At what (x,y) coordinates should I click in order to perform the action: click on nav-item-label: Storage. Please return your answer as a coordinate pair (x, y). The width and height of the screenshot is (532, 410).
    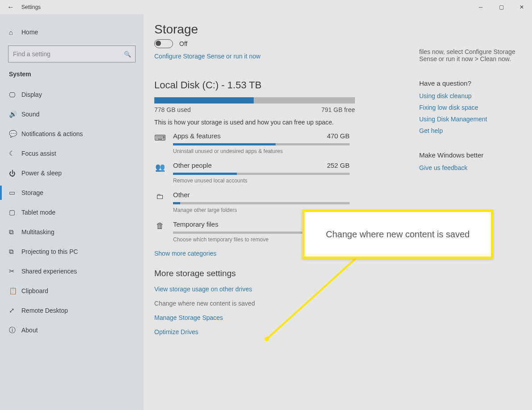
    Looking at the image, I should click on (32, 193).